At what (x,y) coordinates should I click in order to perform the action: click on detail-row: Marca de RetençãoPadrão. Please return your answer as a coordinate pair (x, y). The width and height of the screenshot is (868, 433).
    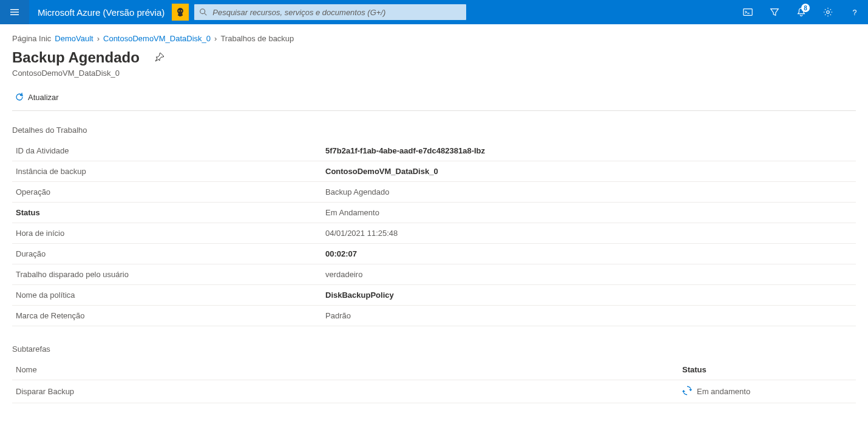
    Looking at the image, I should click on (434, 316).